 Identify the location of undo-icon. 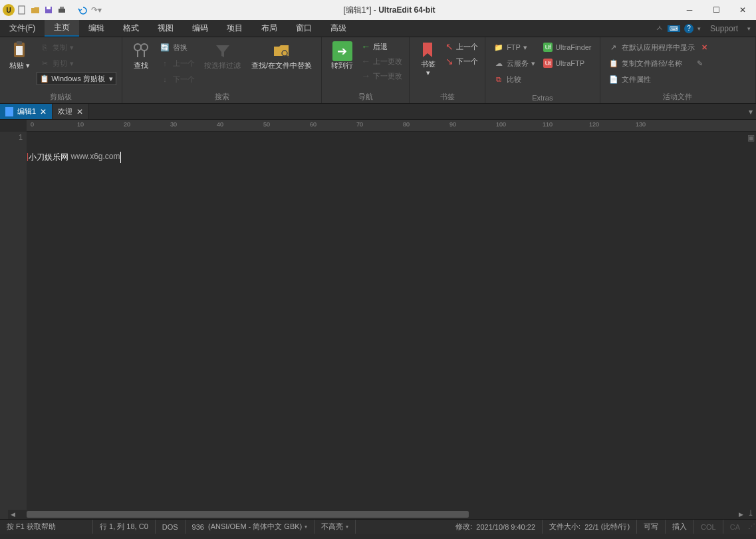
(83, 10).